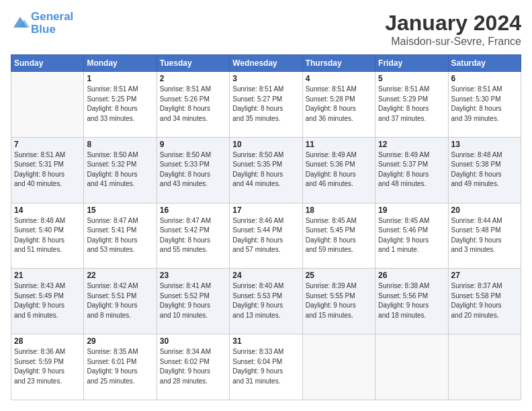  Describe the element at coordinates (266, 236) in the screenshot. I see `day-info: Sunrise: 8:46 AM Sunset: 5:44 PM Dayligh…` at that location.